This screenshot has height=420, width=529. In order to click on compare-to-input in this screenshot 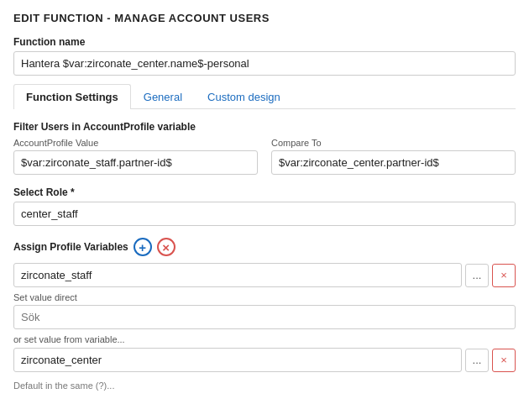, I will do `click(393, 163)`.